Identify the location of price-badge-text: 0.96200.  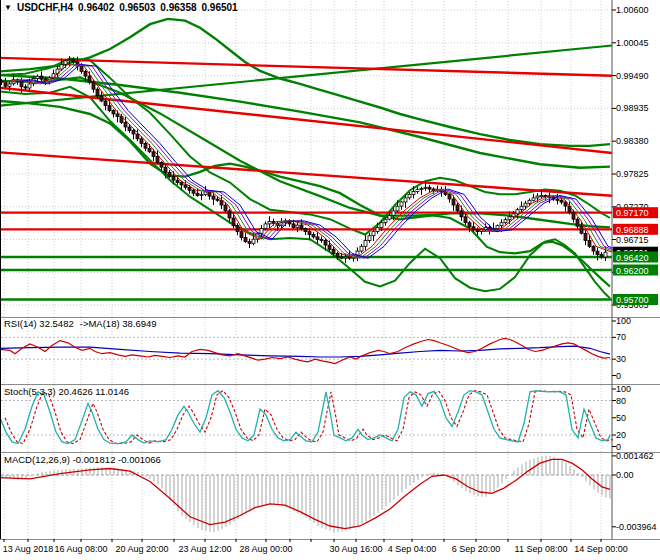
(632, 271).